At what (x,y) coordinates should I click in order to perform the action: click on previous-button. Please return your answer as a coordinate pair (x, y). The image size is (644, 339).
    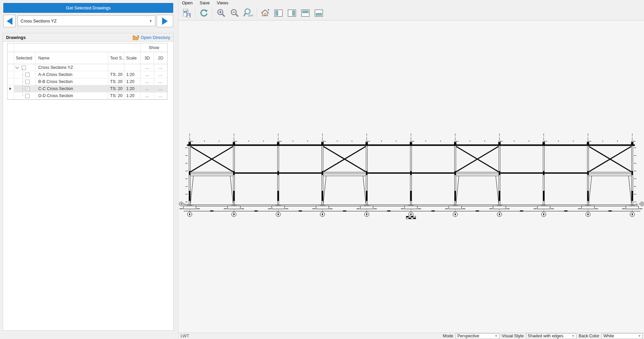
    Looking at the image, I should click on (9, 21).